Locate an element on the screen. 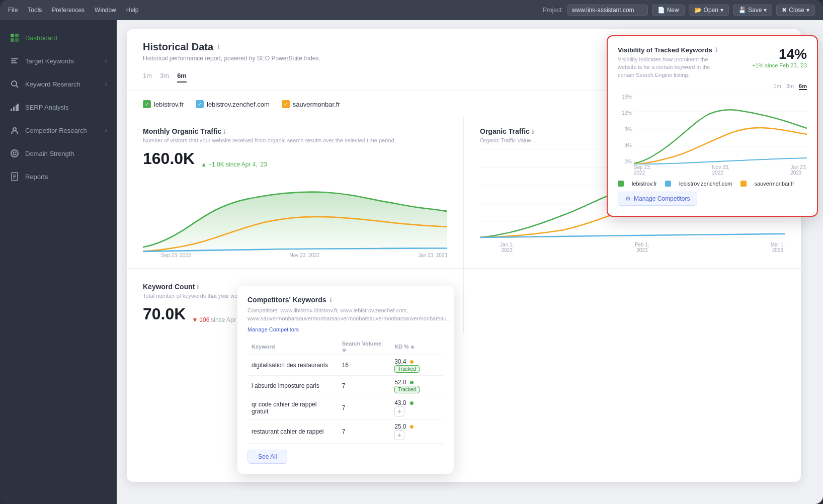 Image resolution: width=823 pixels, height=504 pixels. serp-analysis-icon is located at coordinates (15, 107).